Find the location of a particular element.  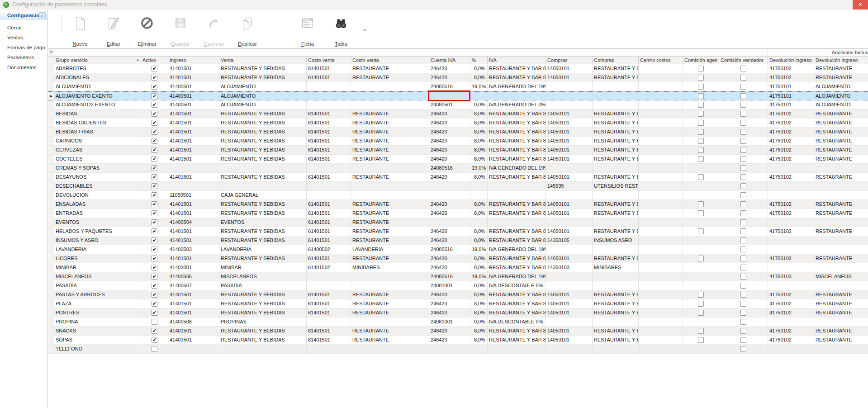

cell-costo_venta_nom: LAVANDERIA is located at coordinates (390, 250).